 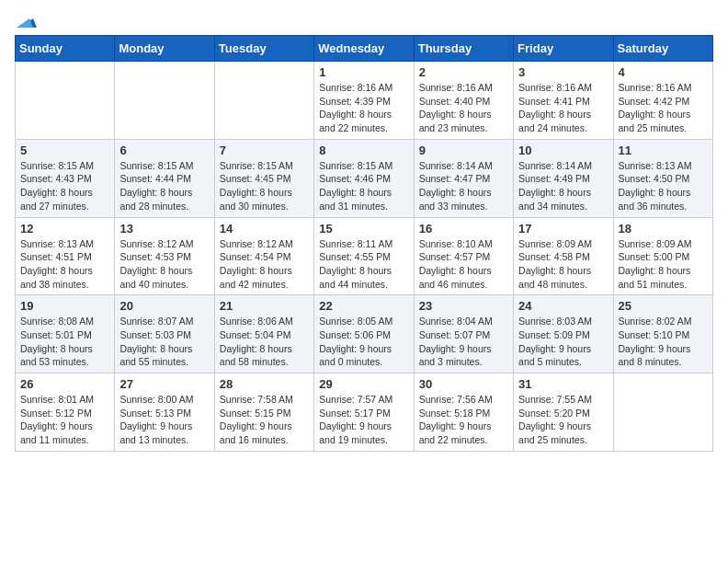 I want to click on day-number: 13, so click(x=164, y=228).